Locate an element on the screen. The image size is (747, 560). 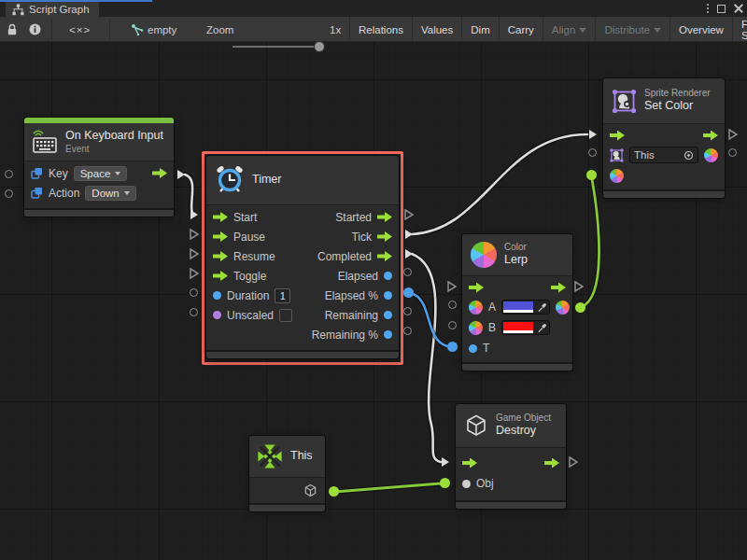
distribute-button: Distribute is located at coordinates (632, 30).